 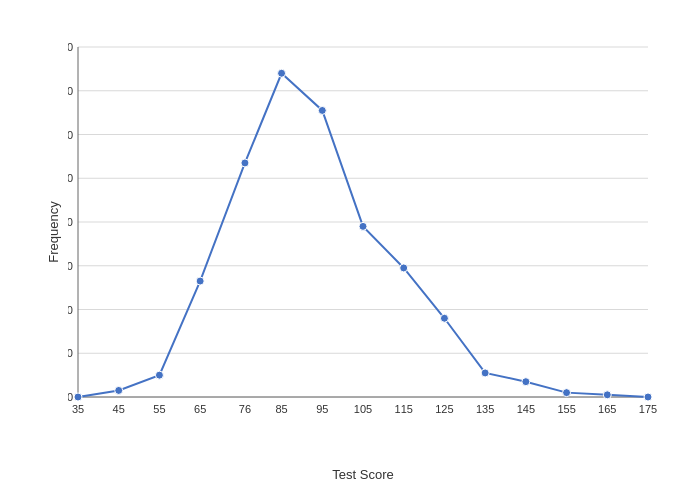 I want to click on svg-text: 120, so click(x=70, y=134).